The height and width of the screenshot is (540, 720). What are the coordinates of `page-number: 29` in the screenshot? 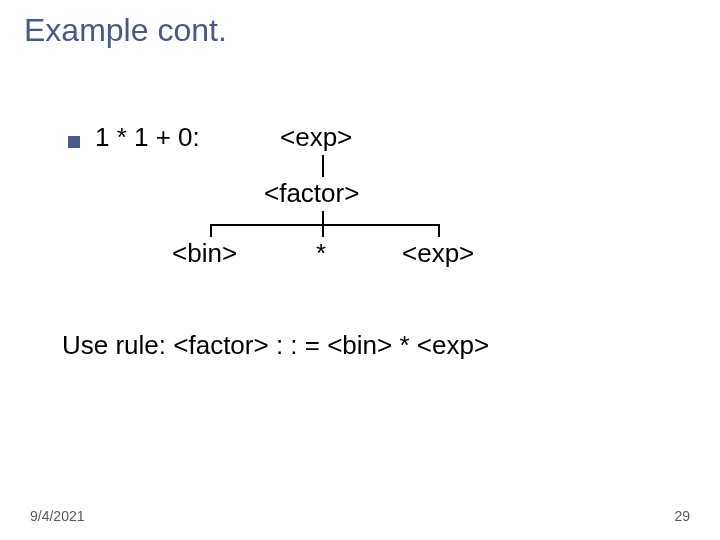 It's located at (682, 516).